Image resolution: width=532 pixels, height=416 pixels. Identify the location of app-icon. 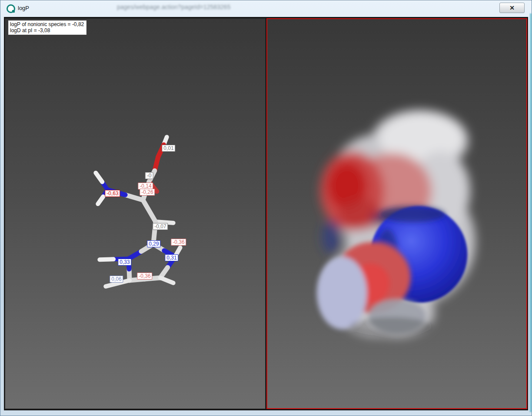
(11, 9).